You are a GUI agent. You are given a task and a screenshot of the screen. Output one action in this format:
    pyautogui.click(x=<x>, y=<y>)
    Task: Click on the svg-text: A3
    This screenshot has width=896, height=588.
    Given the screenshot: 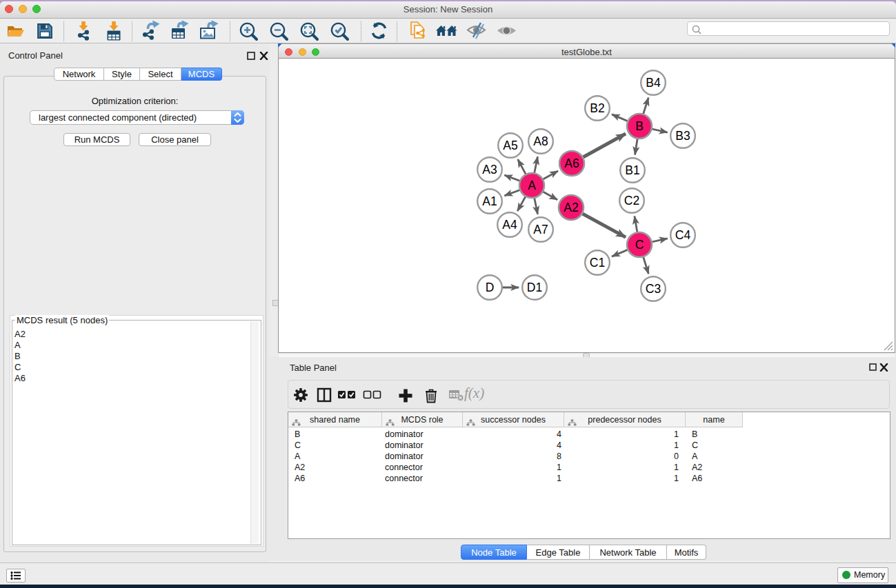 What is the action you would take?
    pyautogui.click(x=490, y=170)
    